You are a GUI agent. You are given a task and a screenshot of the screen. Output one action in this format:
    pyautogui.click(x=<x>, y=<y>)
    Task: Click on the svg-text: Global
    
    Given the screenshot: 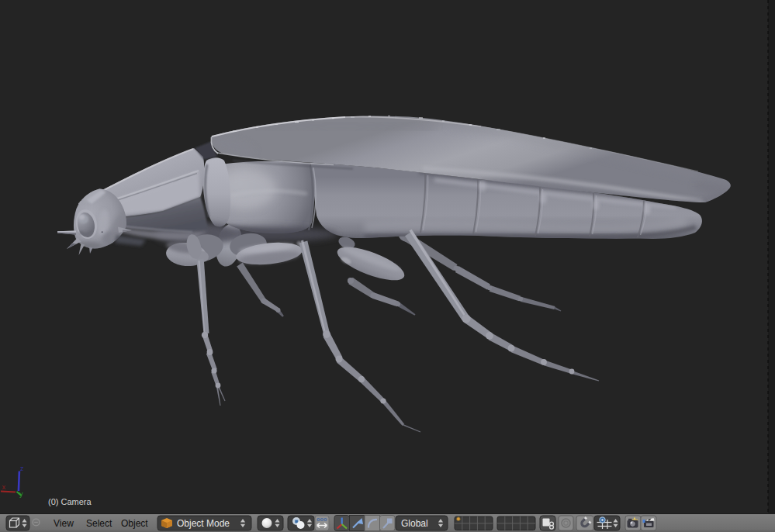 What is the action you would take?
    pyautogui.click(x=414, y=523)
    